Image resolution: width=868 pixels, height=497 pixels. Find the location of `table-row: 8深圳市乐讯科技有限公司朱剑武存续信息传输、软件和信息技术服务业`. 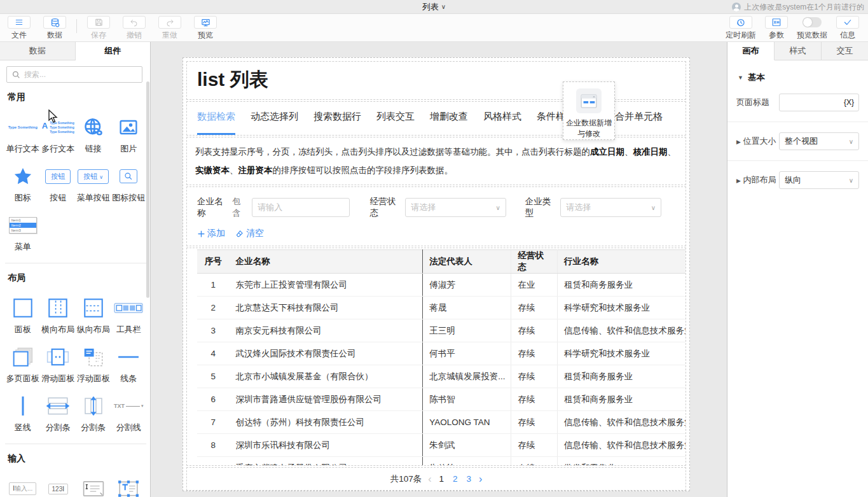

table-row: 8深圳市乐讯科技有限公司朱剑武存续信息传输、软件和信息技术服务业 is located at coordinates (441, 445).